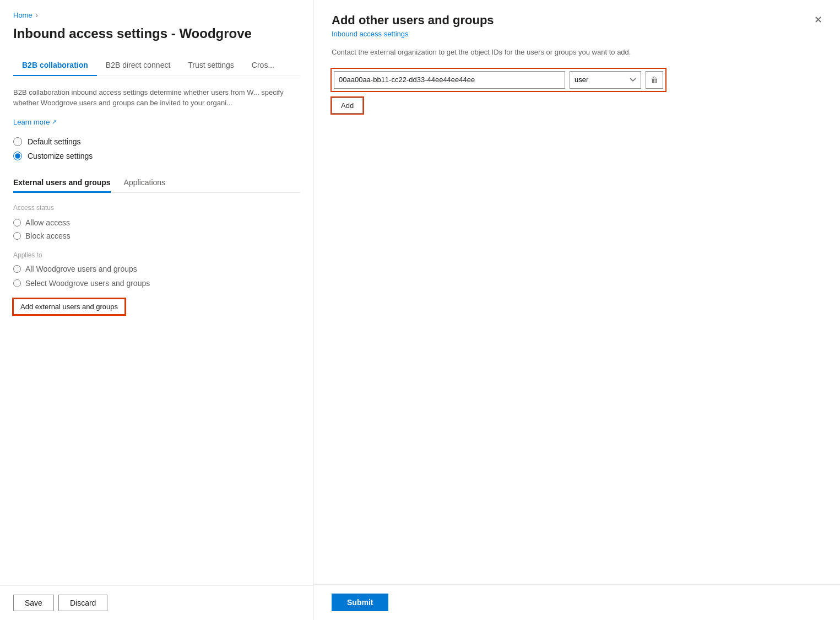 This screenshot has height=620, width=840. Describe the element at coordinates (18, 142) in the screenshot. I see `default-settings-radio` at that location.